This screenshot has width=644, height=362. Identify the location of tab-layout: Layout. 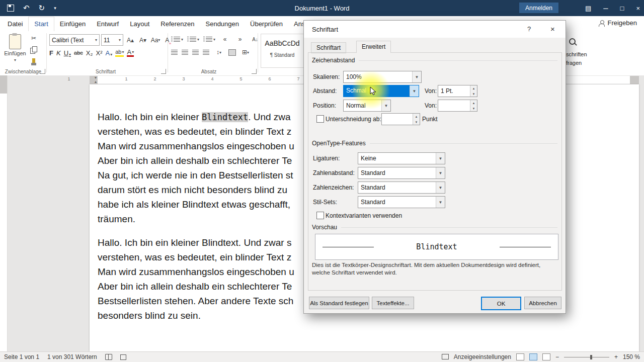
(140, 24).